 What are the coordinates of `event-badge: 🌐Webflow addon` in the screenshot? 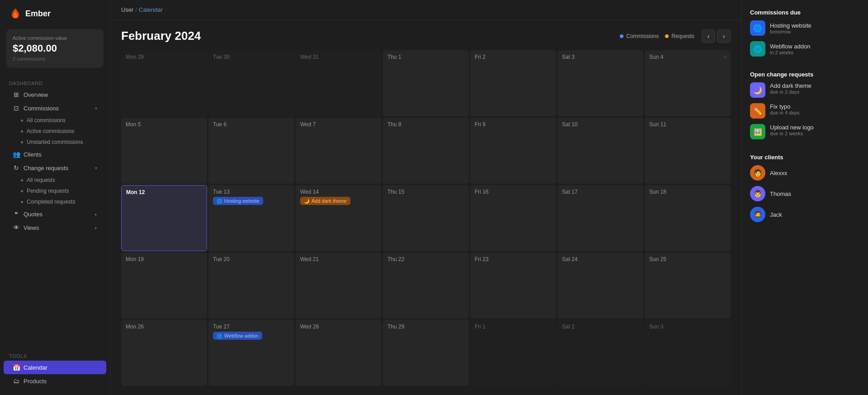 It's located at (238, 336).